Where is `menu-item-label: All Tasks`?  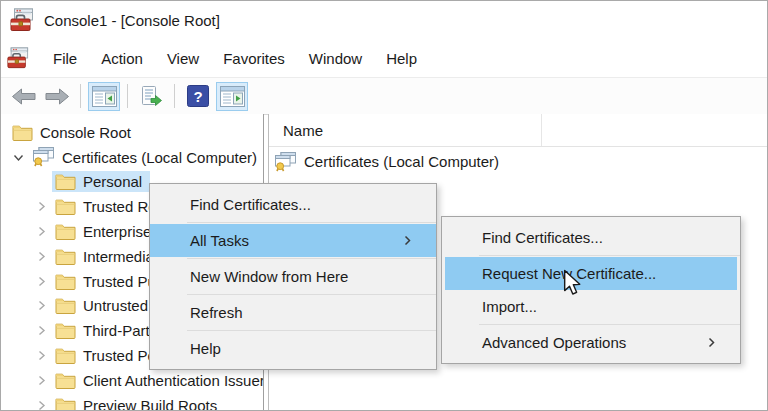 menu-item-label: All Tasks is located at coordinates (220, 240).